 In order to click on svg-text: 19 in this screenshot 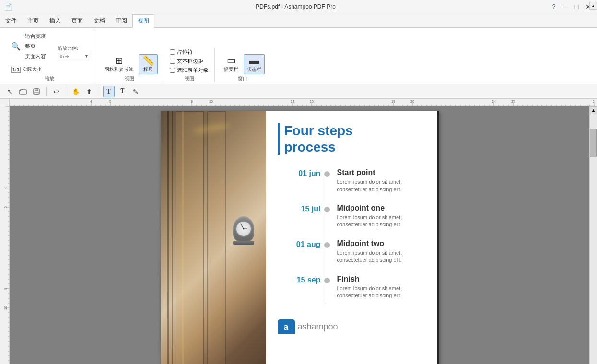, I will do `click(393, 102)`.